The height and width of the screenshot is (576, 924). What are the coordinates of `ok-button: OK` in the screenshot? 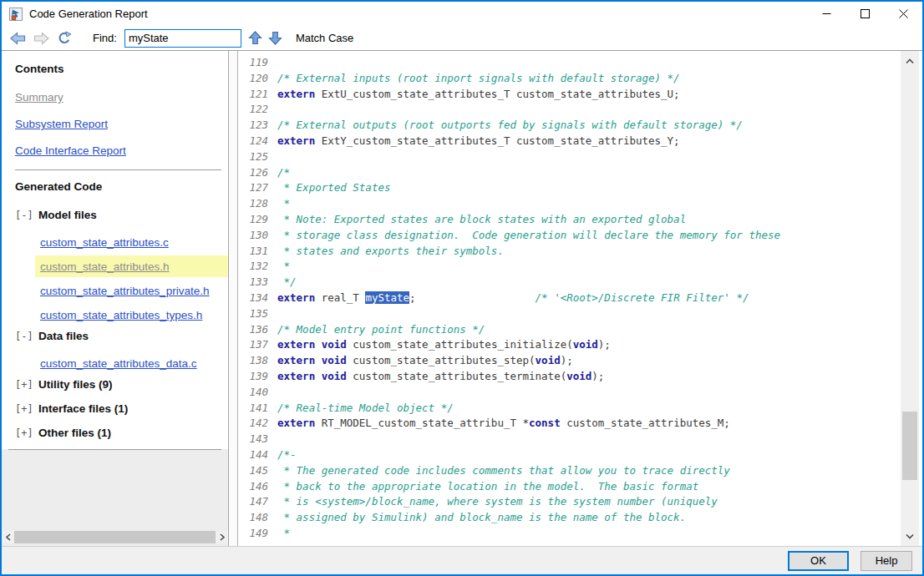 It's located at (819, 561).